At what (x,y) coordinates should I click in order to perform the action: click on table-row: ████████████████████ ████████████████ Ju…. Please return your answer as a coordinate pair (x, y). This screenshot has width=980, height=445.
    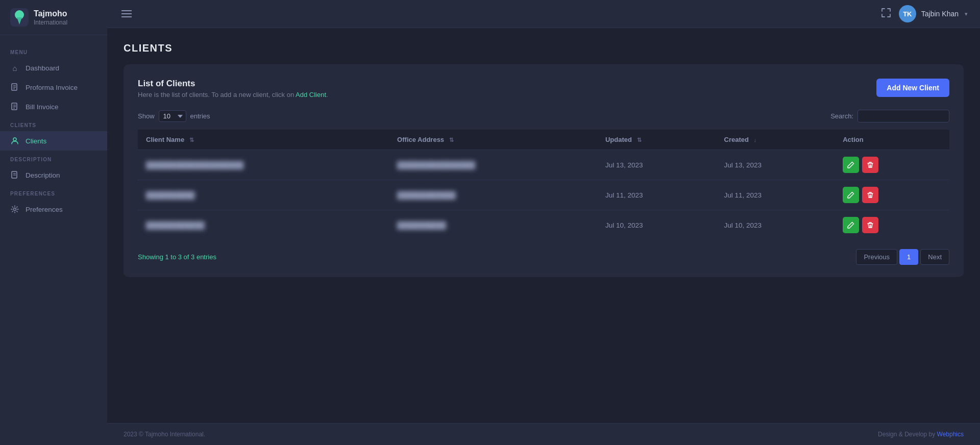
    Looking at the image, I should click on (544, 165).